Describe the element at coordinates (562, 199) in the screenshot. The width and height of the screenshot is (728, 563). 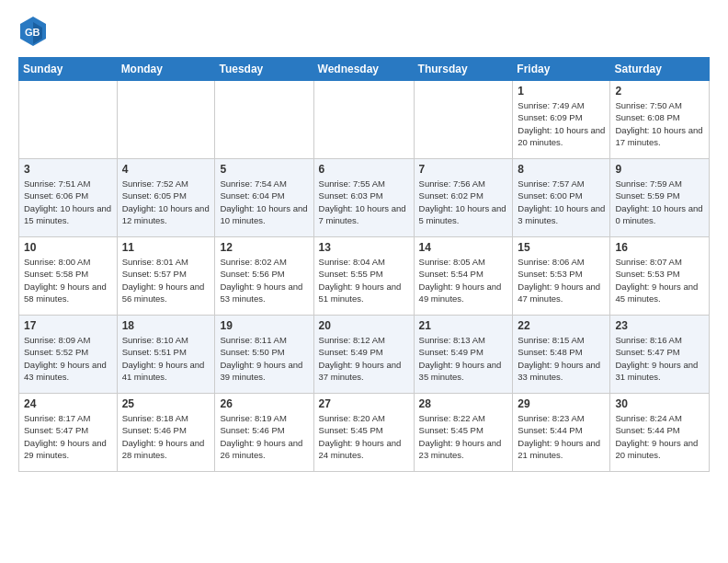
I see `calendar-cell: 8Sunrise: 7:57 AM Sunset: 6:00 PM Daylig…` at that location.